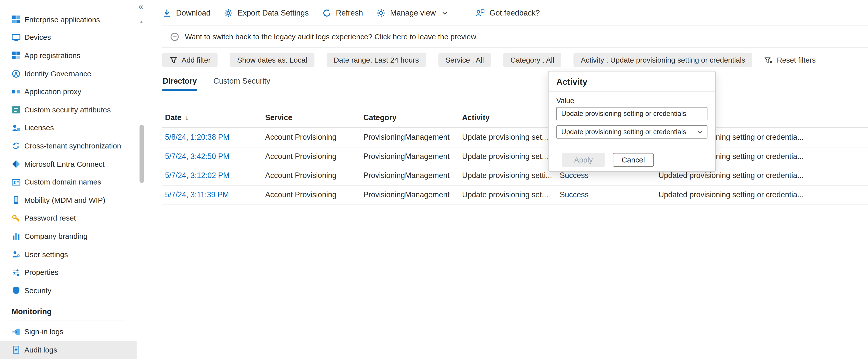 The height and width of the screenshot is (359, 868). I want to click on sidebar-item-label: Custom domain names, so click(63, 182).